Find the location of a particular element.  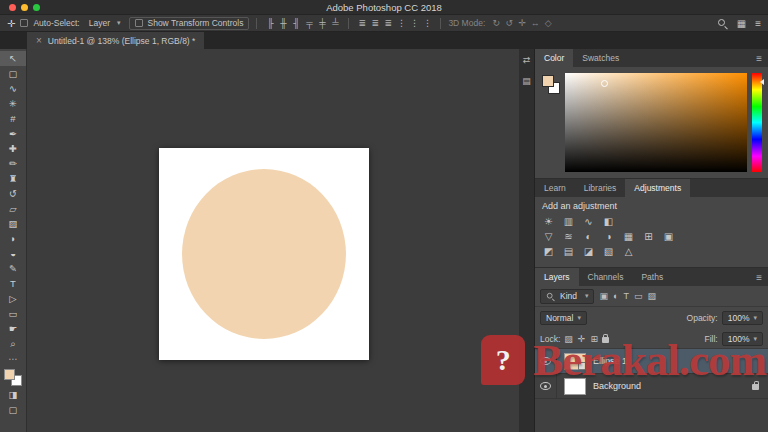

collapse-panels-icon: ⇄ is located at coordinates (527, 60).